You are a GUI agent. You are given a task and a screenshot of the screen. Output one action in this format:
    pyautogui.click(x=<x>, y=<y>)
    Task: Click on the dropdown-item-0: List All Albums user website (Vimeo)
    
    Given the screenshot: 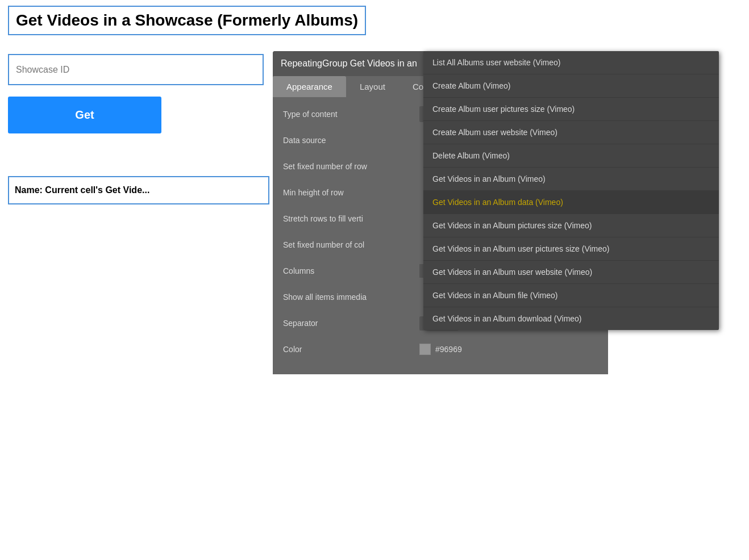 What is the action you would take?
    pyautogui.click(x=571, y=62)
    